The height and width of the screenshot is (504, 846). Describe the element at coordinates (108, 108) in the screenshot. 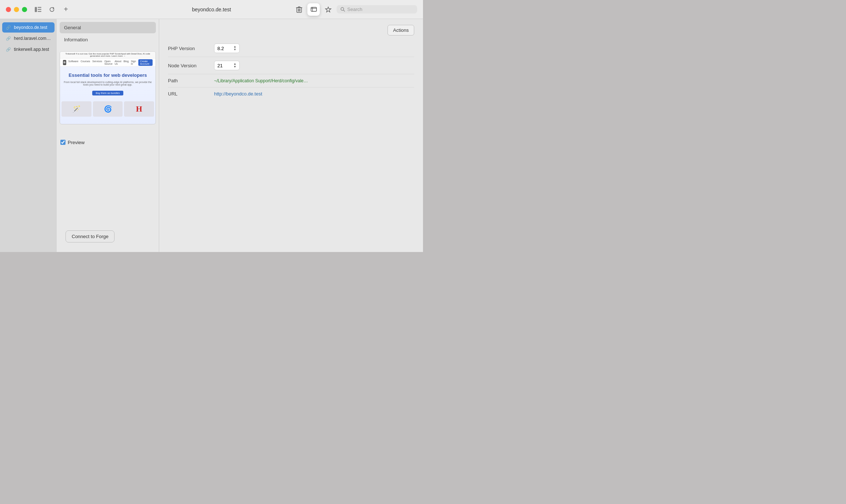

I see `fake-site-cards: 🪄 🌀 H` at that location.